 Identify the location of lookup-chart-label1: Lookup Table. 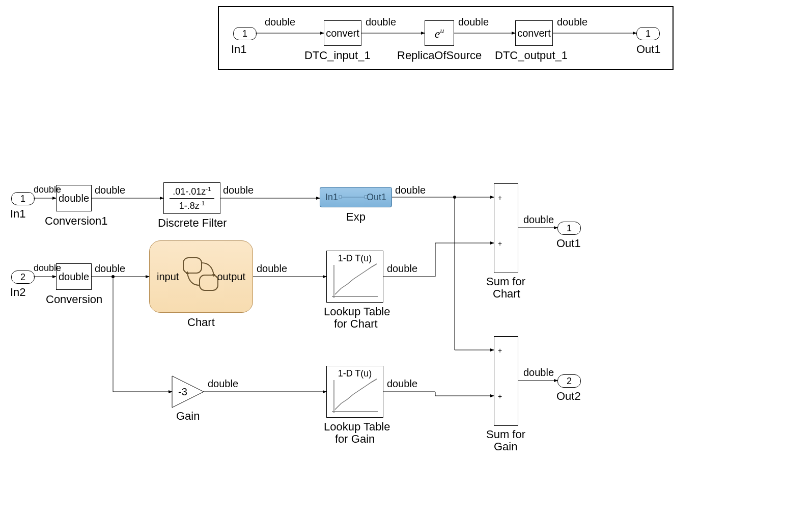
(357, 312).